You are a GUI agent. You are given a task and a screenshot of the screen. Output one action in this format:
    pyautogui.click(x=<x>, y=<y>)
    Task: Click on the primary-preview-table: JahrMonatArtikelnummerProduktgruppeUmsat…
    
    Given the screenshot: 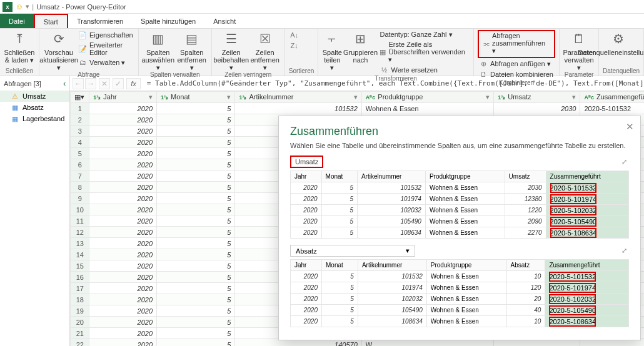 What is the action you would take?
    pyautogui.click(x=460, y=205)
    